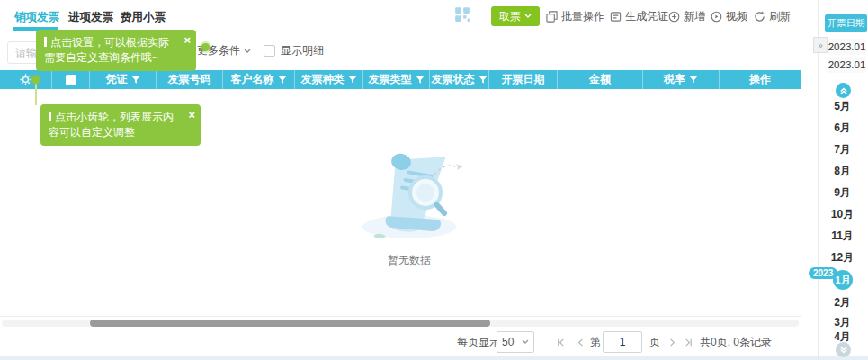 The image size is (868, 360). What do you see at coordinates (116, 50) in the screenshot?
I see `settings-tooltip: 点击设置，可以根据实际需要自定义查询条件哦~ ×` at bounding box center [116, 50].